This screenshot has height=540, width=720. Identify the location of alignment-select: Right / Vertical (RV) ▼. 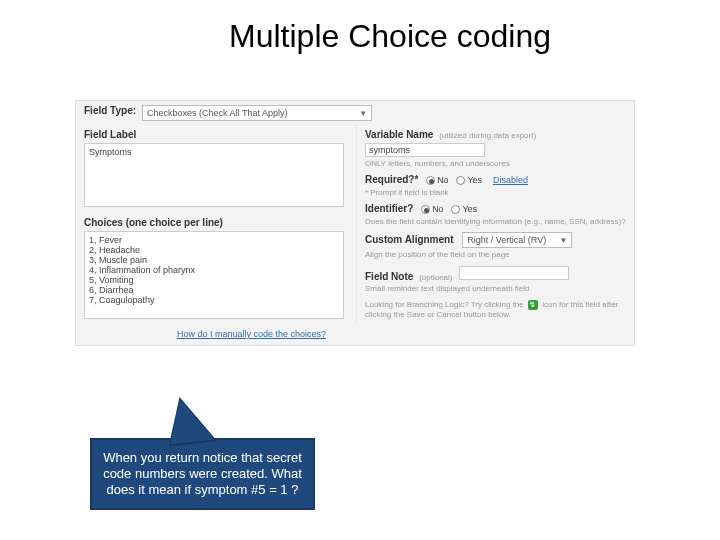
(517, 240).